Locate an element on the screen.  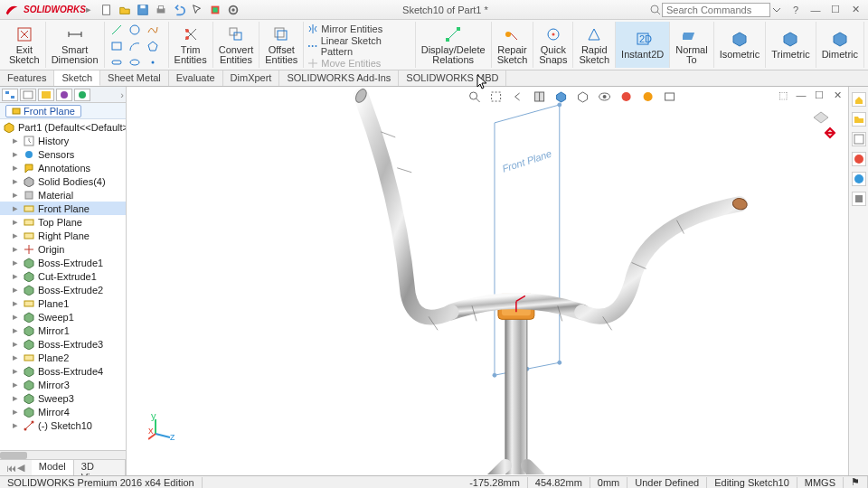
zoom-fit-button is located at coordinates (475, 97).